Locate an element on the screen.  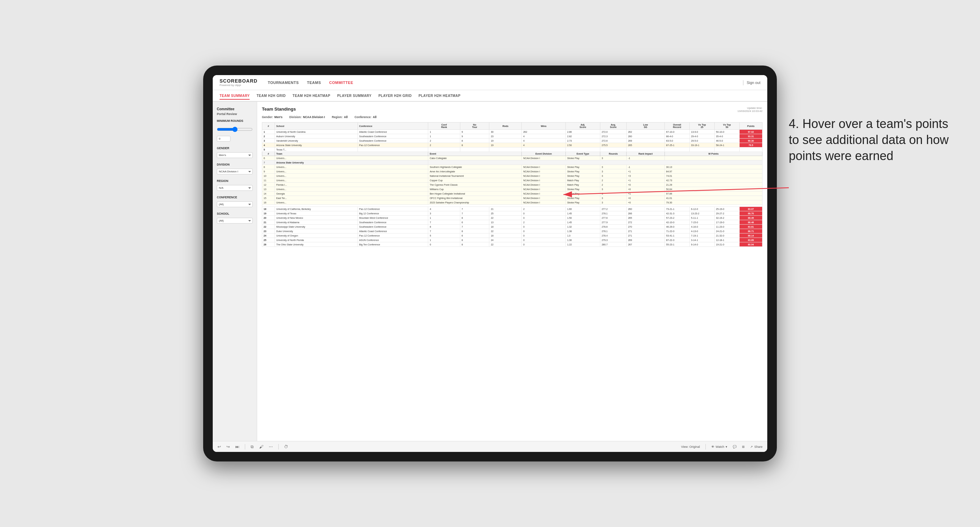
table-row: 26 The Ohio State University Big Ten Con… is located at coordinates (512, 244).